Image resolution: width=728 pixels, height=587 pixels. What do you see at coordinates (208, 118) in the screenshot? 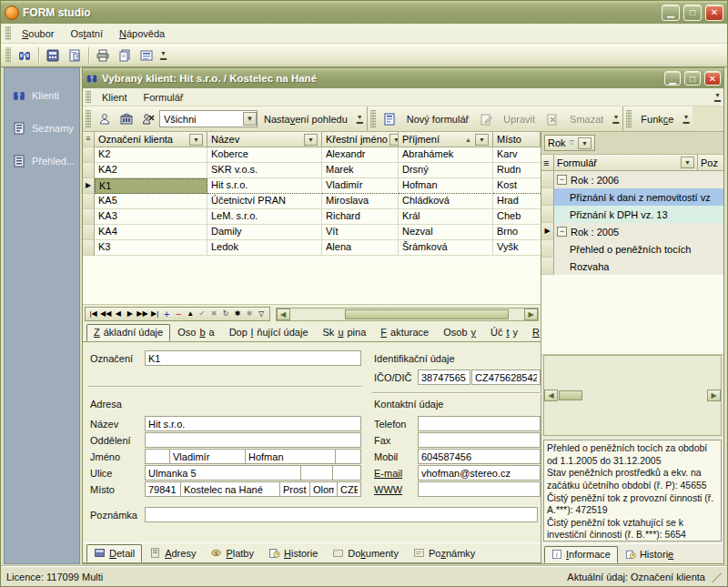
I see `view-filter-select: Všichni ▼` at bounding box center [208, 118].